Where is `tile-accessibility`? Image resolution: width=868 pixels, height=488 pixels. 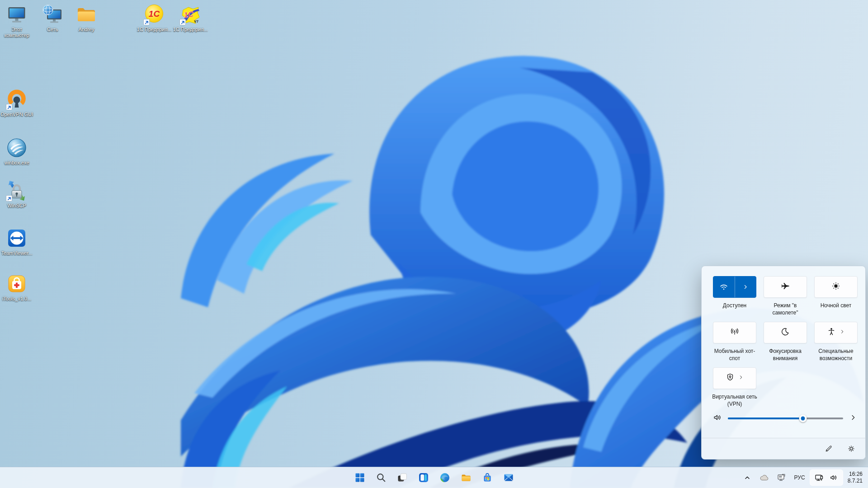 tile-accessibility is located at coordinates (836, 333).